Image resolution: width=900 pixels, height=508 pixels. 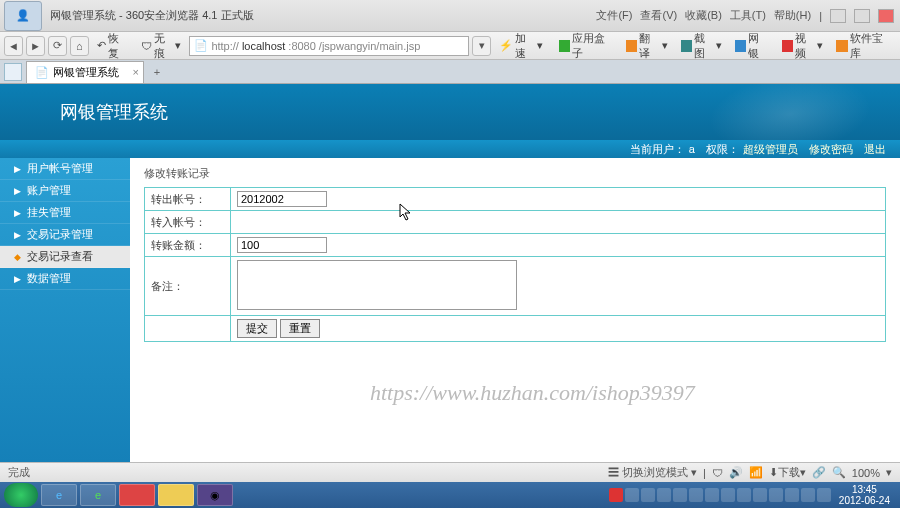 What do you see at coordinates (450, 112) in the screenshot?
I see `app-banner: 网银管理系统` at bounding box center [450, 112].